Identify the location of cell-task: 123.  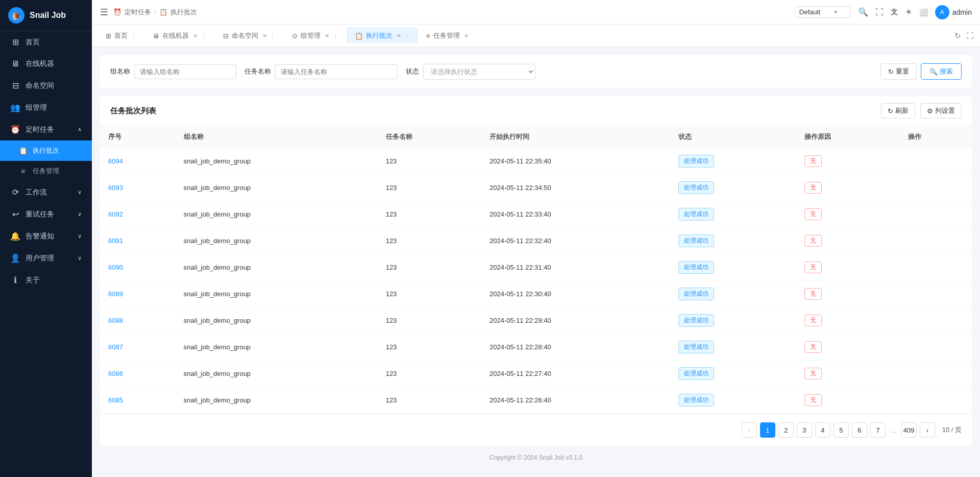
(430, 400).